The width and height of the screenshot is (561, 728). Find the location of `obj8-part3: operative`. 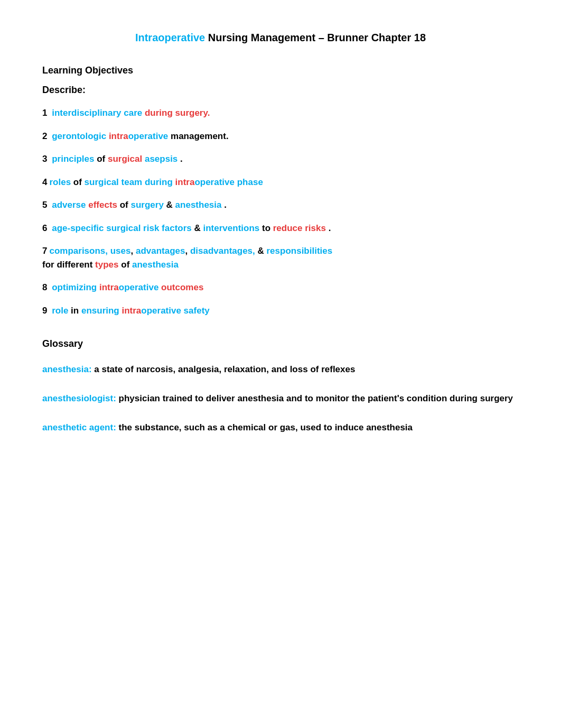

obj8-part3: operative is located at coordinates (140, 288).